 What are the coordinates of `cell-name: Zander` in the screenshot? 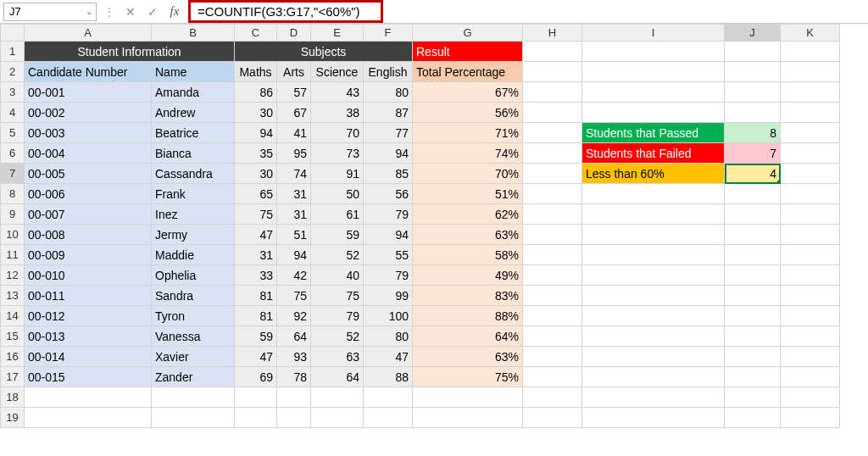 It's located at (193, 377).